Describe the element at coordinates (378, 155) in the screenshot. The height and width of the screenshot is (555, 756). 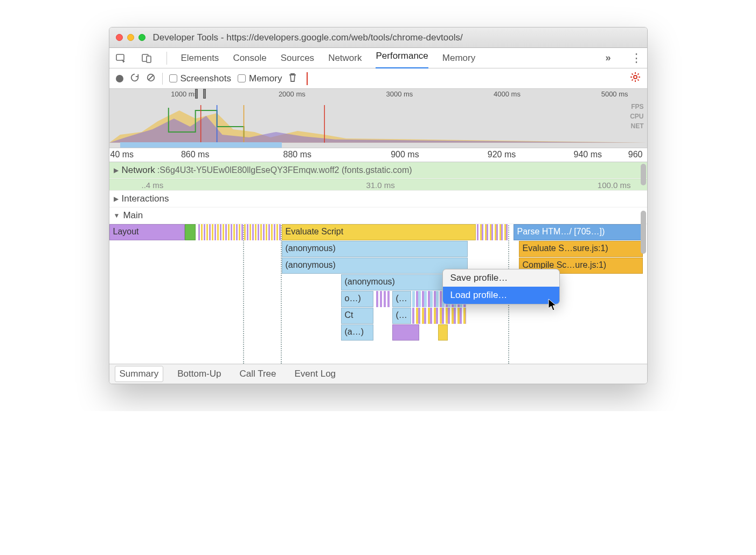
I see `timeline-ruler: 40 ms 860 ms 880 ms 900 ms 920 ms 940 ms…` at that location.